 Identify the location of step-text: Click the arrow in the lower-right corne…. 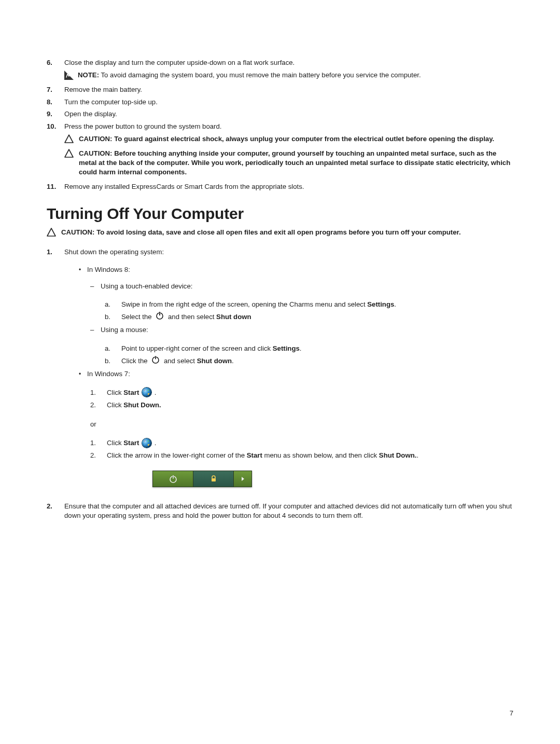
(306, 456).